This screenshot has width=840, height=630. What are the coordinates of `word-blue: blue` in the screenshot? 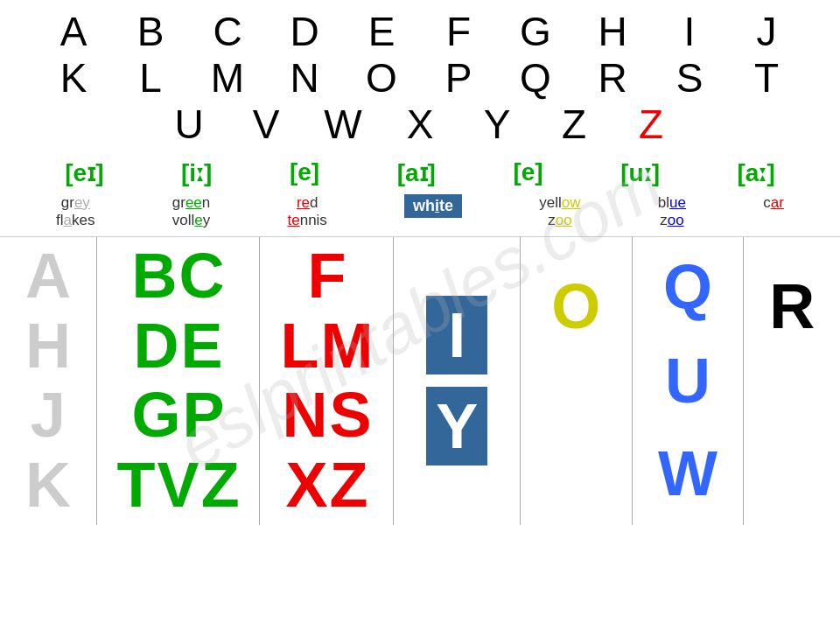 It's located at (672, 203).